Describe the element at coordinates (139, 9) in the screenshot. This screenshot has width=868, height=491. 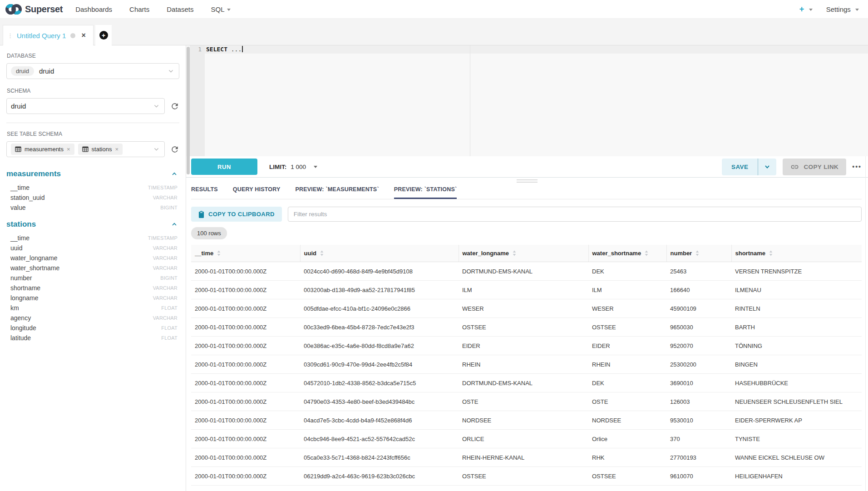
I see `nav-item-charts: Charts` at that location.